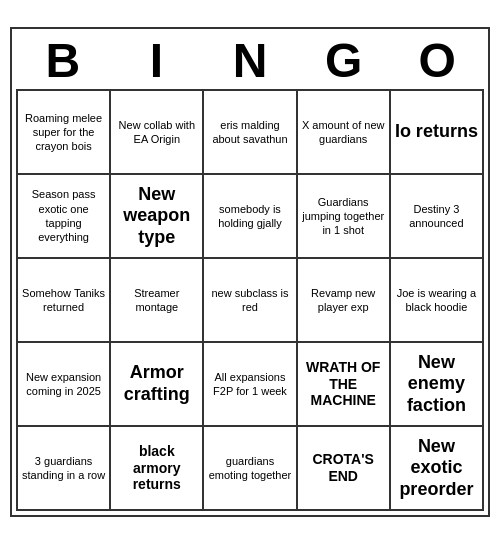 The image size is (500, 544). What do you see at coordinates (158, 385) in the screenshot?
I see `bingo-cell-16: Armor crafting` at bounding box center [158, 385].